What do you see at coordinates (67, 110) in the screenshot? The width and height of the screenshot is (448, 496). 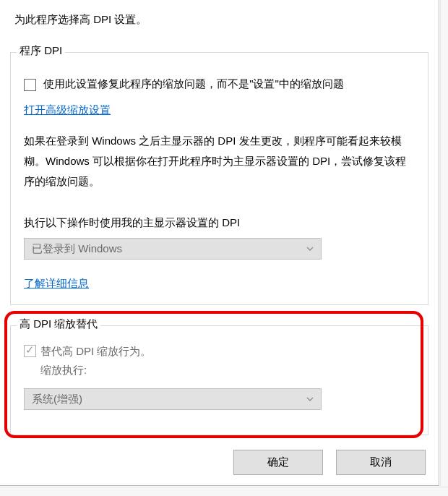 I see `open-advanced-scaling-link: 打开高级缩放设置` at bounding box center [67, 110].